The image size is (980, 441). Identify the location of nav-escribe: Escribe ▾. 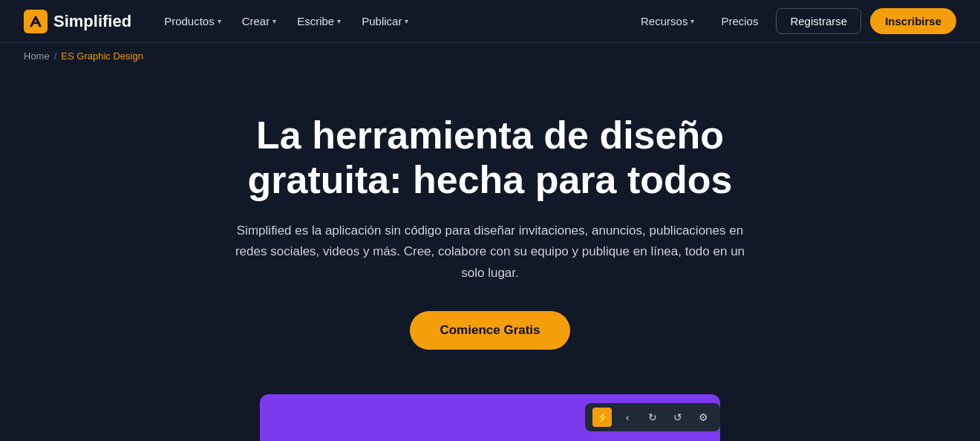
(319, 21).